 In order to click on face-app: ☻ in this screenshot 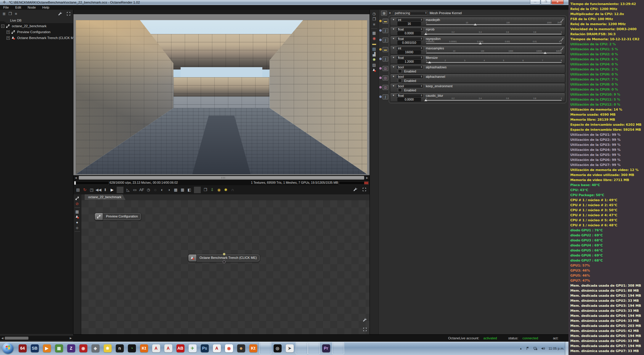, I will do `click(241, 348)`.